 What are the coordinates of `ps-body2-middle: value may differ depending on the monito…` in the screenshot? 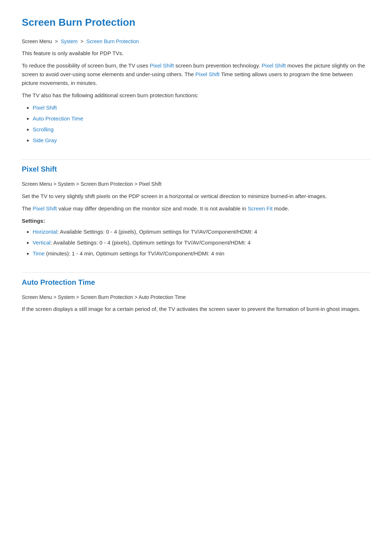 It's located at (152, 208).